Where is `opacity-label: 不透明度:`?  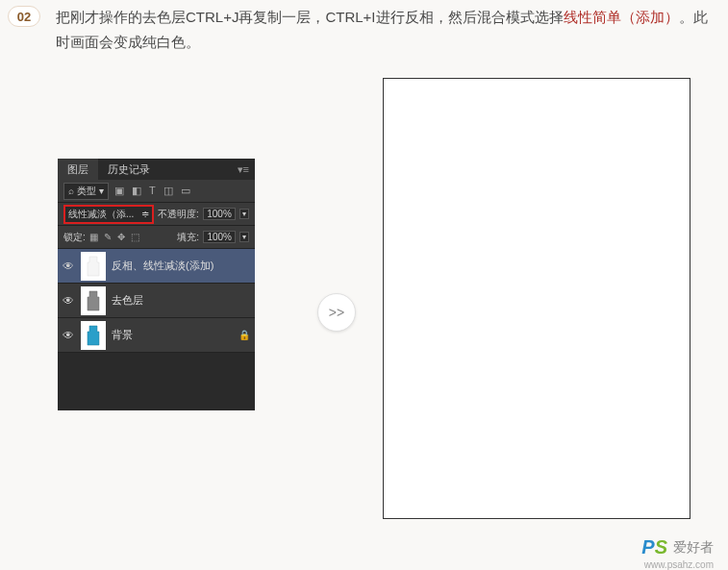 opacity-label: 不透明度: is located at coordinates (179, 214).